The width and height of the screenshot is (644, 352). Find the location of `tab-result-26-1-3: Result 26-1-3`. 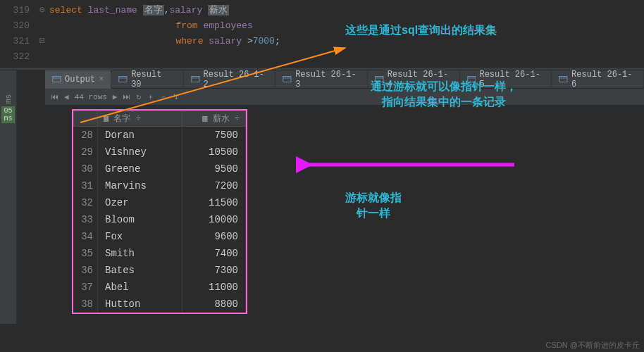

tab-result-26-1-3: Result 26-1-3 is located at coordinates (321, 80).